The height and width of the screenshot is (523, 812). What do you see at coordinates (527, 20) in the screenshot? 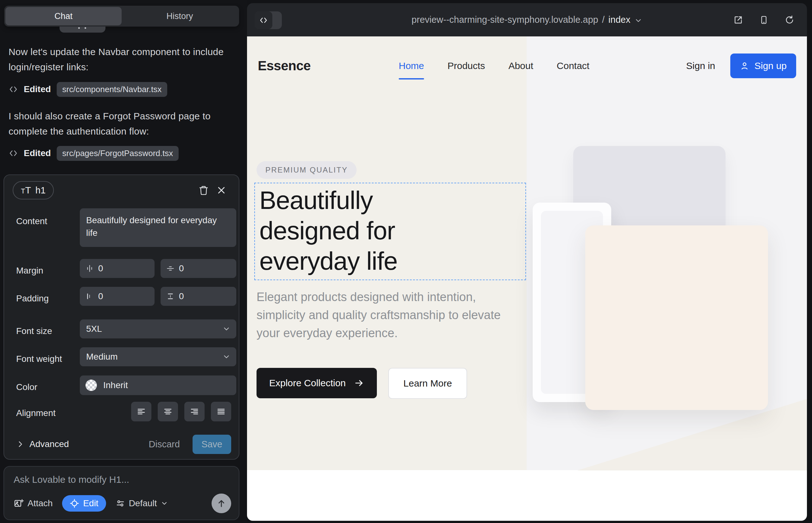
I see `browser-chrome-bar: preview--charming-site-symphony.lovable.…` at bounding box center [527, 20].